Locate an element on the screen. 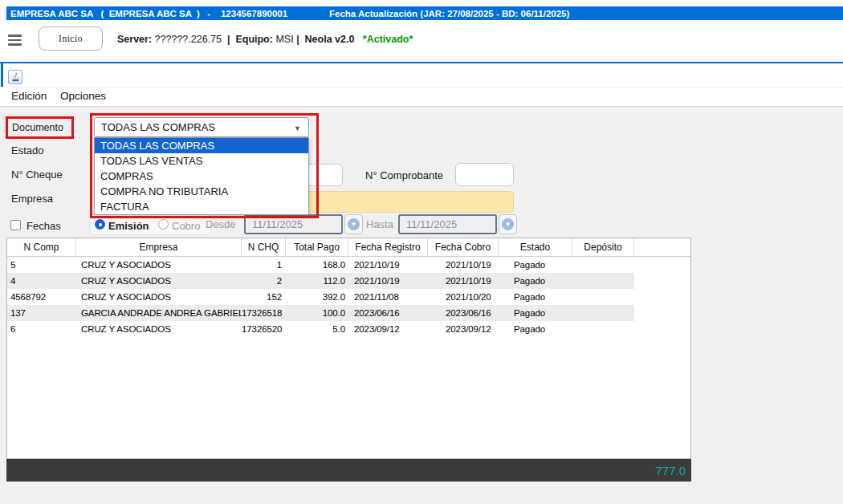 This screenshot has height=504, width=843. column-header: Depósito is located at coordinates (604, 247).